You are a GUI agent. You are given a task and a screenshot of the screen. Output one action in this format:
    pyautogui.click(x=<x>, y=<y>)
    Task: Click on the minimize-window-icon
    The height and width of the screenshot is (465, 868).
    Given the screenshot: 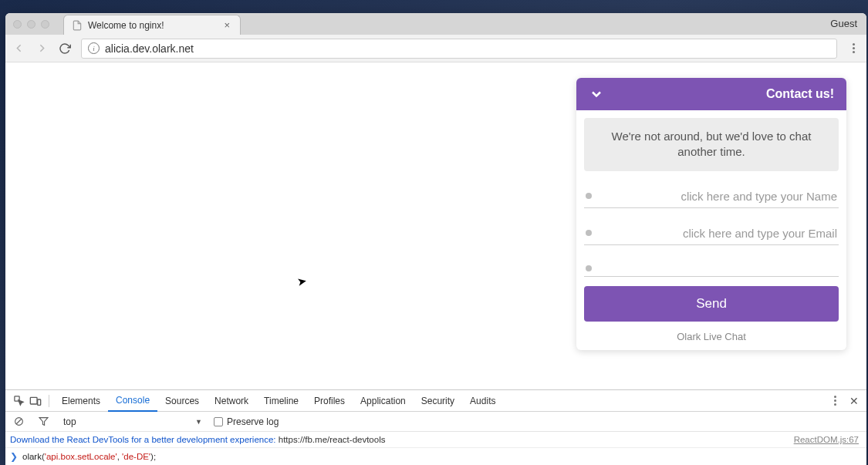 What is the action you would take?
    pyautogui.click(x=31, y=25)
    